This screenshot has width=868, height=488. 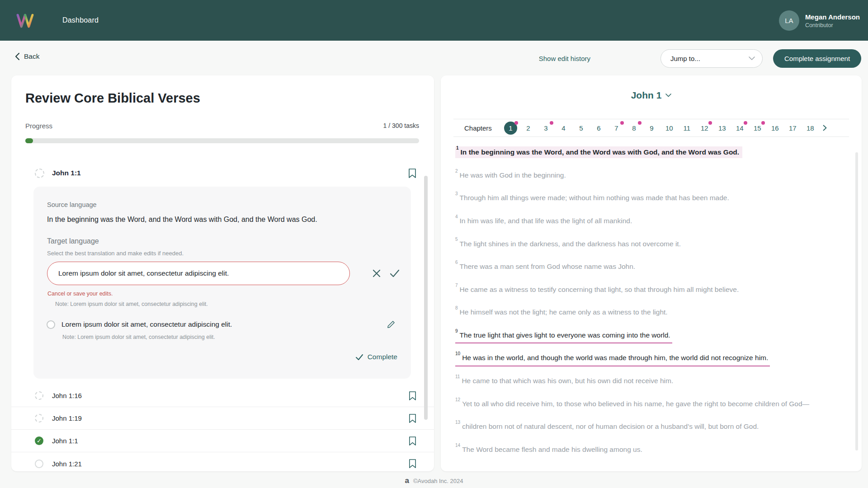 I want to click on verse-number: 5, so click(x=457, y=239).